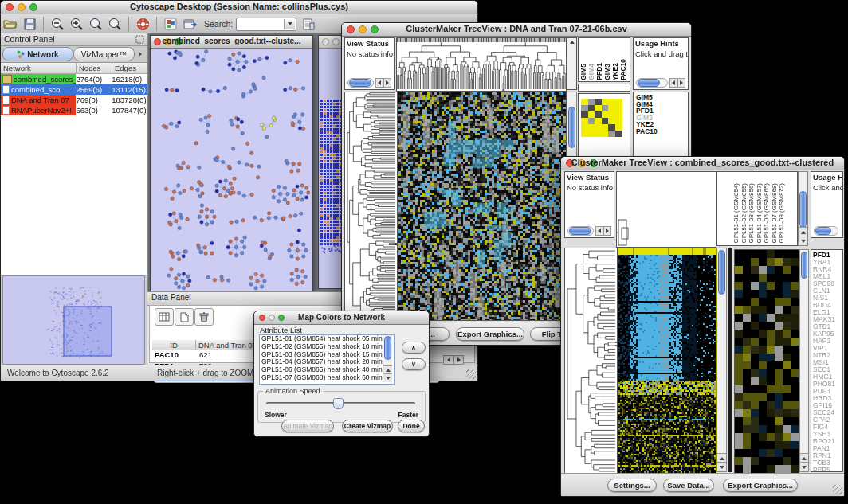  What do you see at coordinates (130, 68) in the screenshot?
I see `col-header-edges: Edges` at bounding box center [130, 68].